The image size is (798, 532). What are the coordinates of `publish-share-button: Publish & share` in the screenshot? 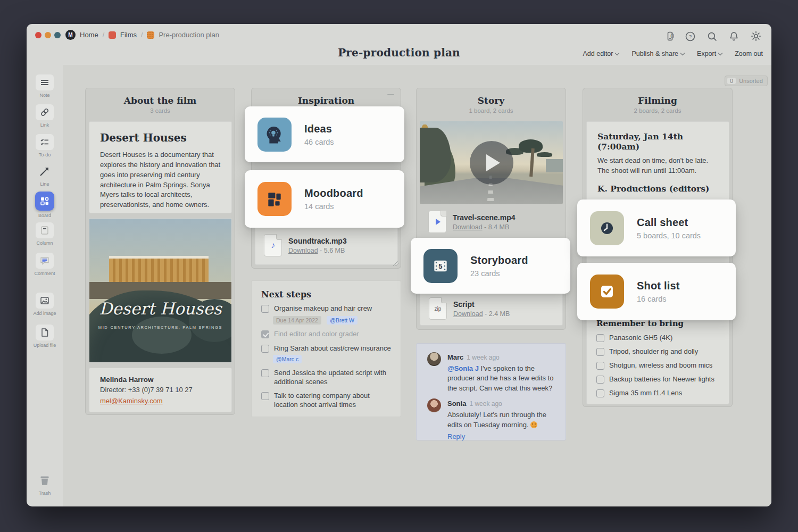 It's located at (658, 54).